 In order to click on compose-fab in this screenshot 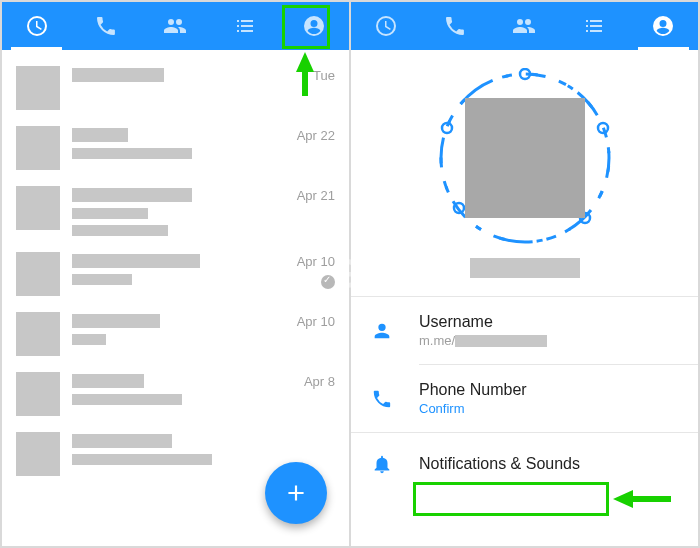, I will do `click(296, 493)`.